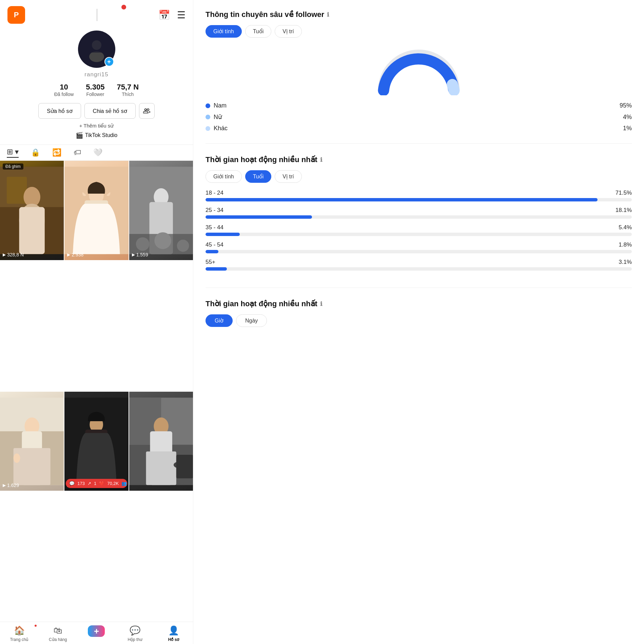 The height and width of the screenshot is (644, 644). I want to click on time-tab-day: Ngày, so click(252, 321).